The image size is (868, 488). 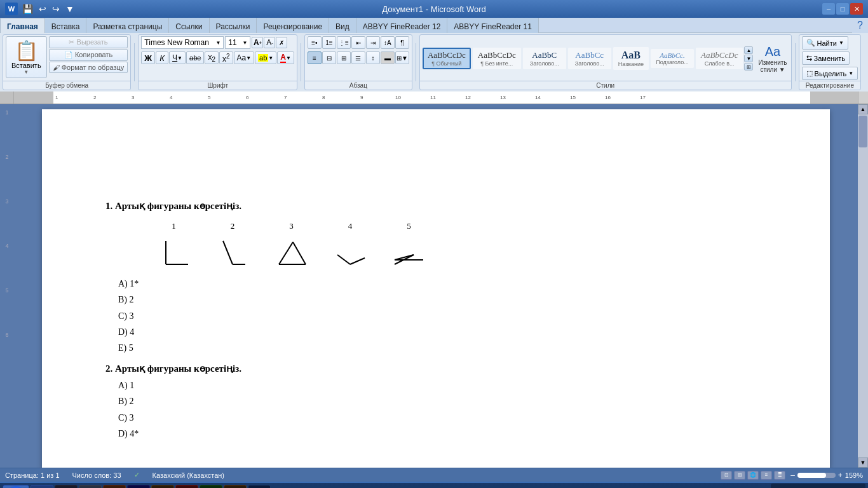 What do you see at coordinates (238, 43) in the screenshot?
I see `font-size-selector: 11 ▼` at bounding box center [238, 43].